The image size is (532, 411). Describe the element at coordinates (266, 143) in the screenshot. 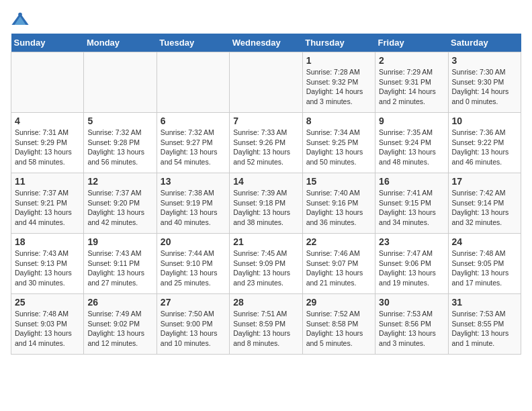

I see `calendar-cell: 7Sunrise: 7:33 AMSunset: 9:26 PMDaylight…` at that location.